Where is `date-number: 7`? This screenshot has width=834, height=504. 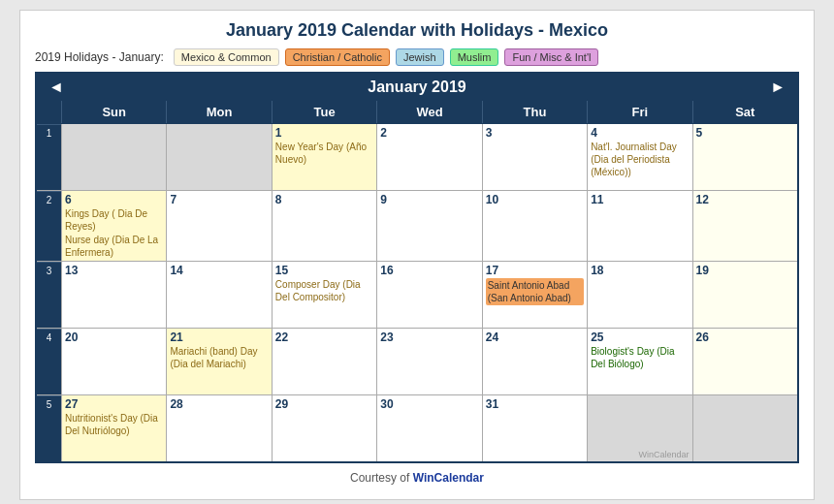
date-number: 7 is located at coordinates (219, 200).